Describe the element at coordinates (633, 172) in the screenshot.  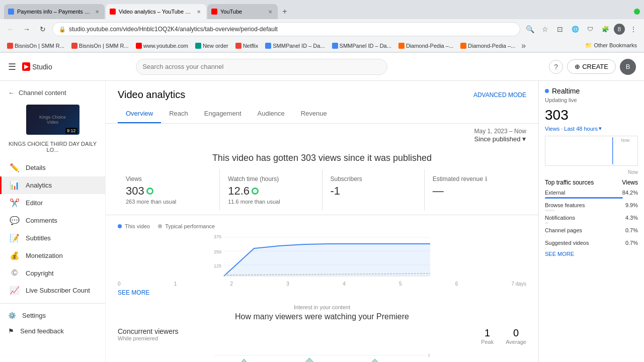
I see `now-label: Now` at that location.